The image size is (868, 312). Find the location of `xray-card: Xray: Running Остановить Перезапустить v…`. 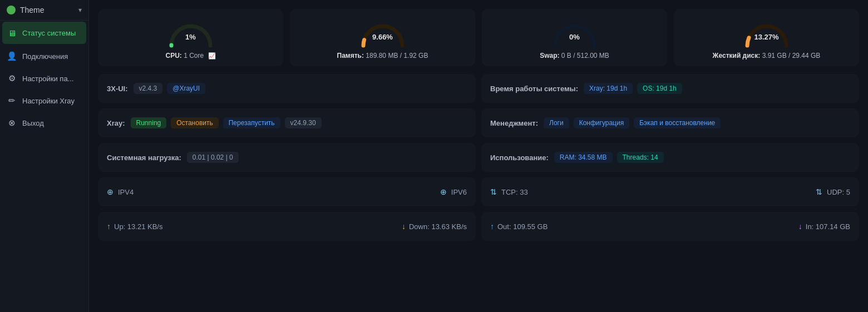

xray-card: Xray: Running Остановить Перезапустить v… is located at coordinates (287, 123).